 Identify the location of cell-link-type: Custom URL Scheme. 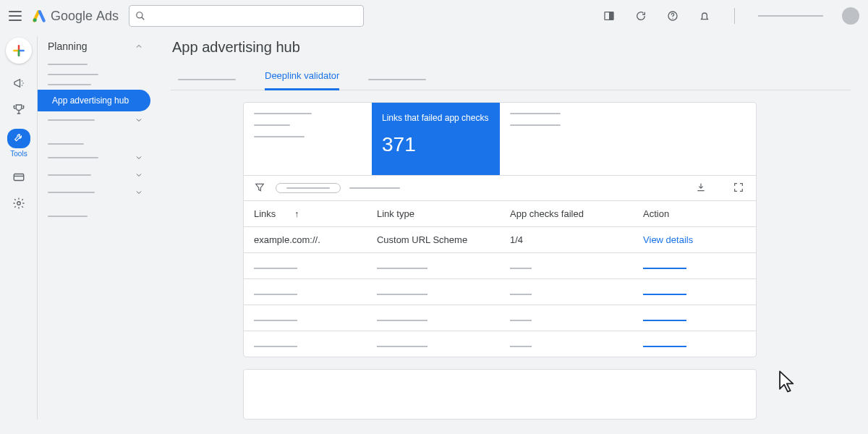
(433, 240).